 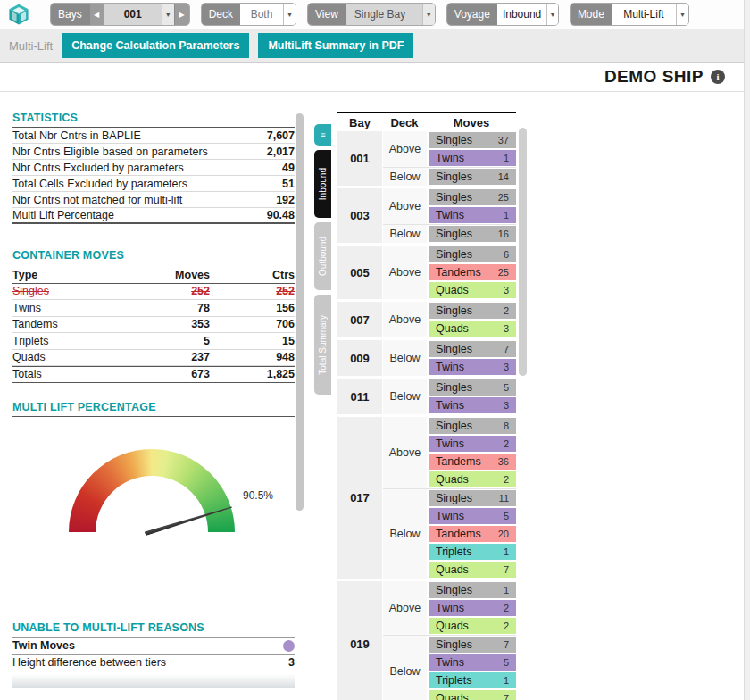 What do you see at coordinates (472, 215) in the screenshot?
I see `move-bar-twins: Twins1` at bounding box center [472, 215].